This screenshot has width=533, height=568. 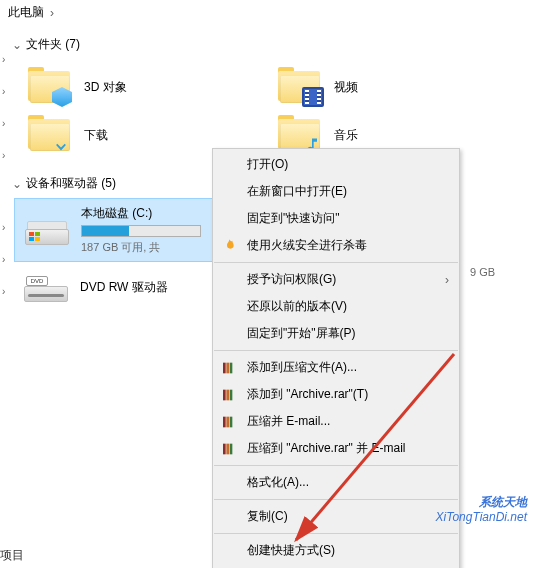 What do you see at coordinates (96, 136) in the screenshot?
I see `folder-label: 下载` at bounding box center [96, 136].